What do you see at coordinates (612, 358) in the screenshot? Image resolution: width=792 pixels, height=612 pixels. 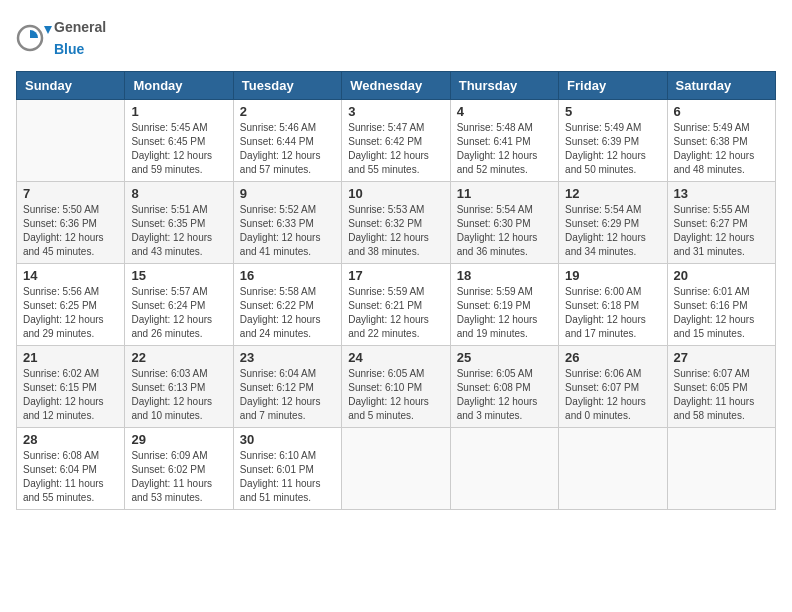 I see `day-number: 26` at bounding box center [612, 358].